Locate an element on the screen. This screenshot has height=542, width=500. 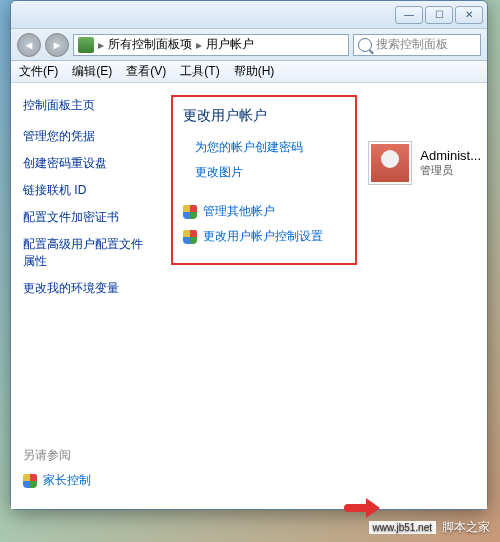
avatar is located at coordinates (390, 163).